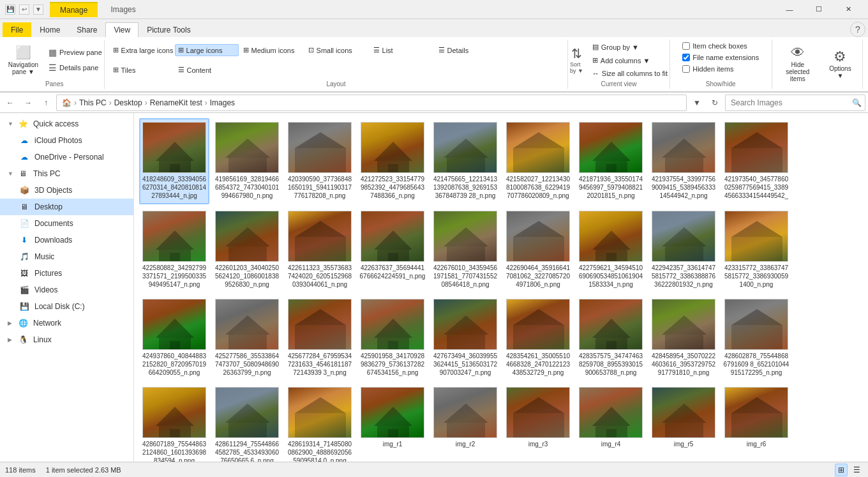  What do you see at coordinates (320, 250) in the screenshot?
I see `file-item: 422611323_355736837424020_62051529680393…` at bounding box center [320, 250].